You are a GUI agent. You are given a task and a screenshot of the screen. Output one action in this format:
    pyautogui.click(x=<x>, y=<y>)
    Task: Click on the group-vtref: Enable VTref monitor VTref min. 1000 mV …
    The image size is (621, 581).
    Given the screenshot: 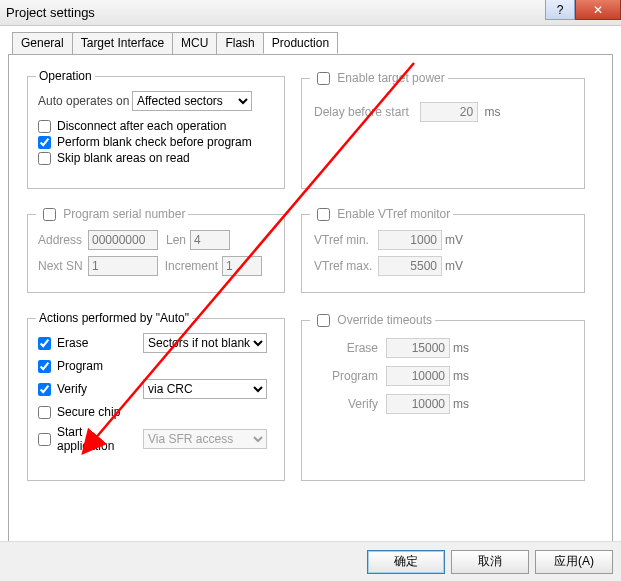 What is the action you would take?
    pyautogui.click(x=443, y=249)
    